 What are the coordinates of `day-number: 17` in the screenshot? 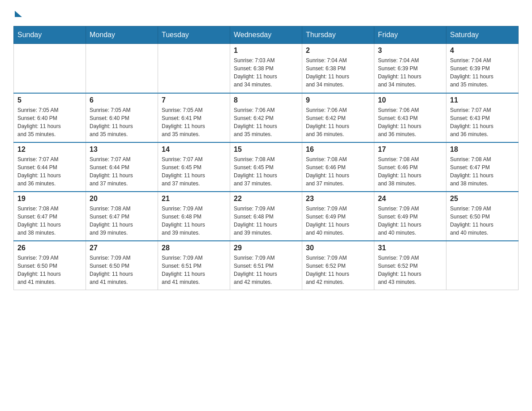 It's located at (410, 150).